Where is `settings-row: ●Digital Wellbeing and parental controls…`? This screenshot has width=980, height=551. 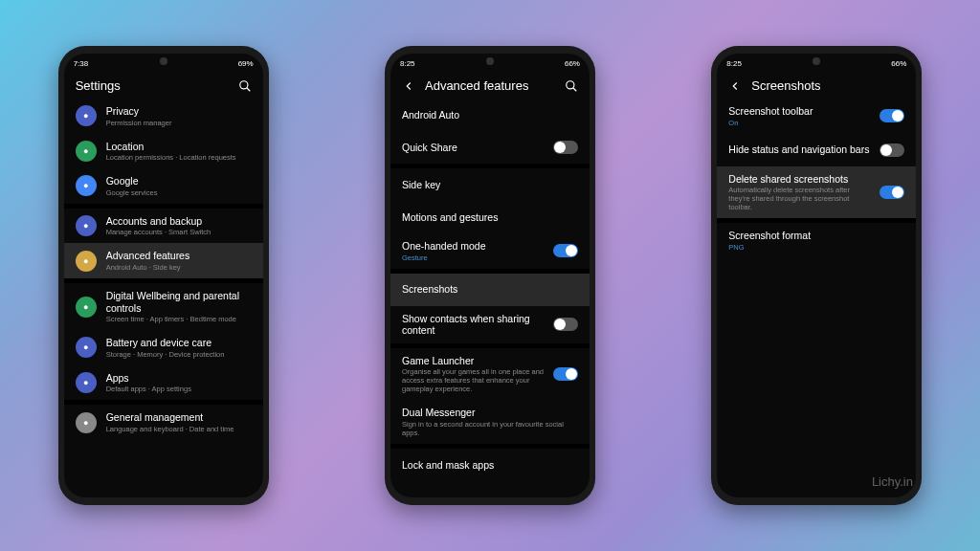 settings-row: ●Digital Wellbeing and parental controls… is located at coordinates (164, 306).